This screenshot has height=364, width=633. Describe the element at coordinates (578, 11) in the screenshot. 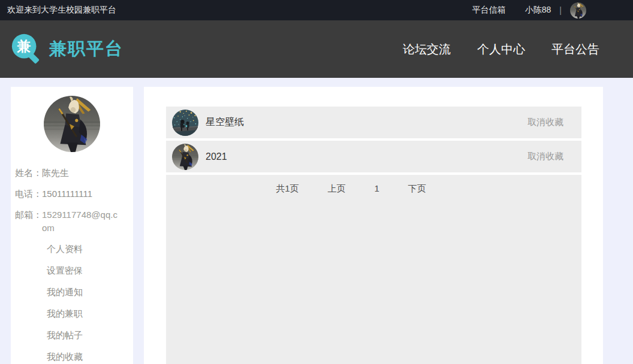

I see `topbar-user-avatar` at that location.